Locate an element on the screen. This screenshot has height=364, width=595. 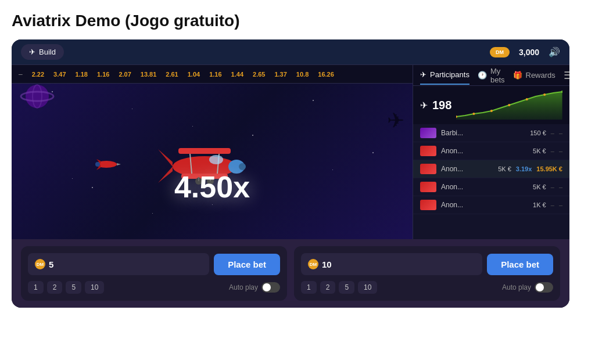
sound-icon: 🔊 is located at coordinates (554, 52).